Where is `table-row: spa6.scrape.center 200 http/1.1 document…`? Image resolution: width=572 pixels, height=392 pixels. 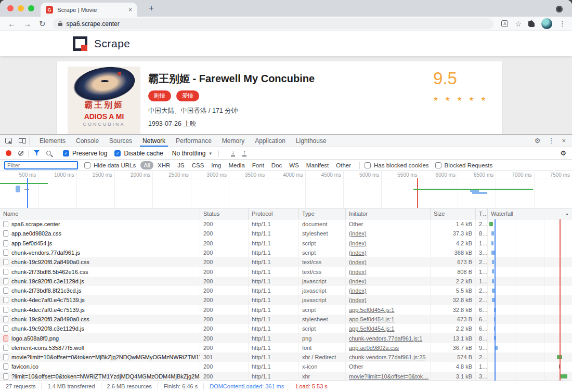 table-row: spa6.scrape.center 200 http/1.1 document… is located at coordinates (286, 224).